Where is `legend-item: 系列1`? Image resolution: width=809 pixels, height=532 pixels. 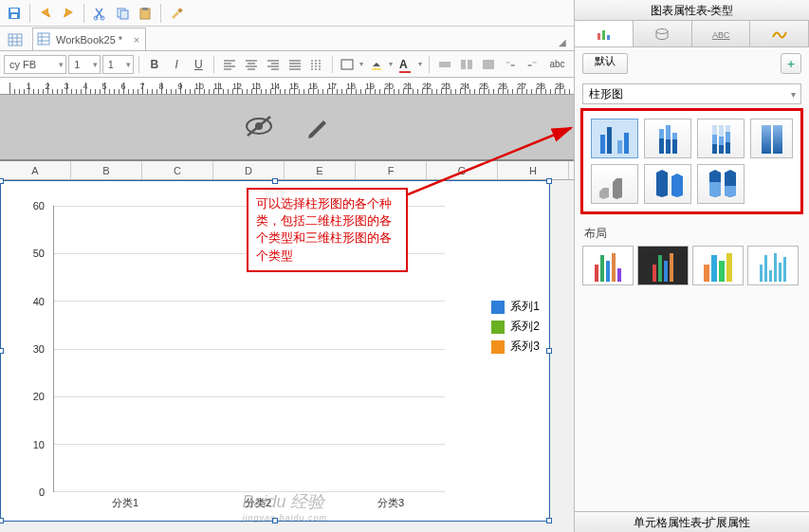 legend-item: 系列1 is located at coordinates (516, 307).